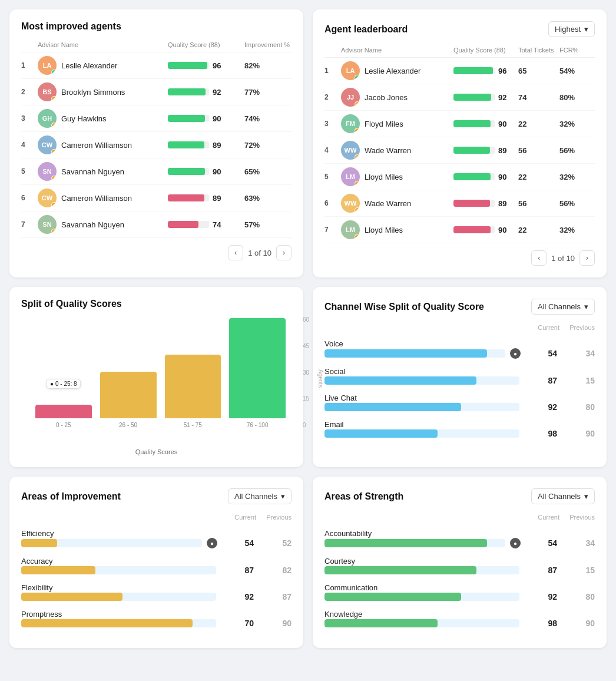  What do you see at coordinates (577, 328) in the screenshot?
I see `col-previous: Previous` at bounding box center [577, 328].